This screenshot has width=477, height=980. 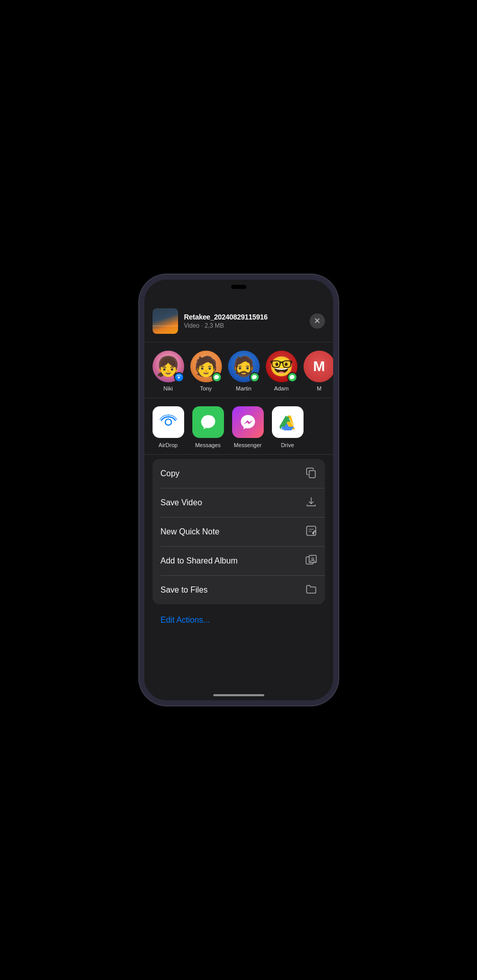 What do you see at coordinates (317, 321) in the screenshot?
I see `close-icon: ✕` at bounding box center [317, 321].